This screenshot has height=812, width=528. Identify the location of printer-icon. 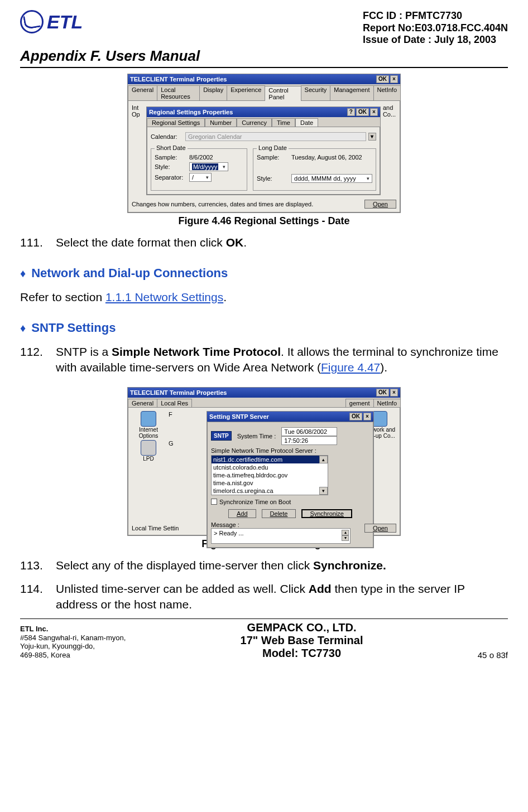
(148, 448).